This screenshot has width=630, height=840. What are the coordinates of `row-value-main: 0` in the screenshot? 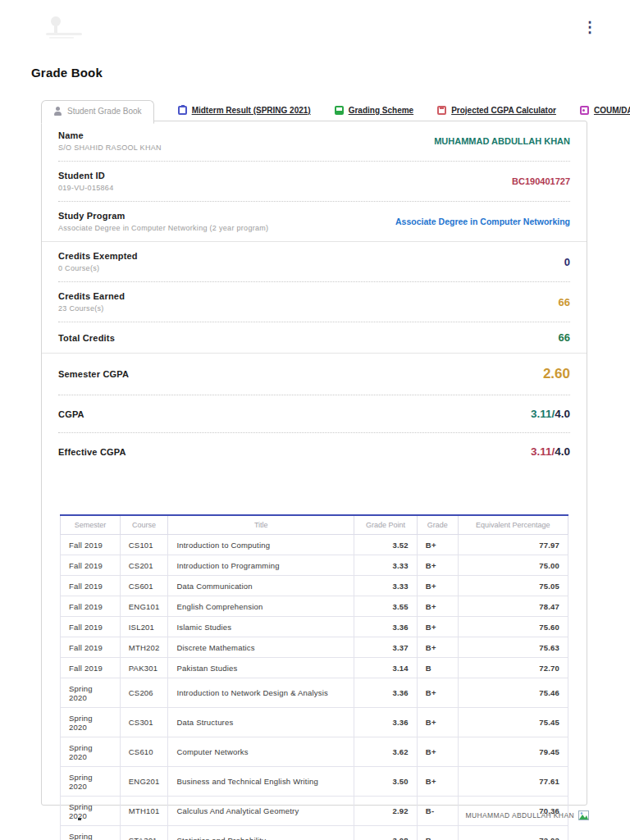 It's located at (568, 262).